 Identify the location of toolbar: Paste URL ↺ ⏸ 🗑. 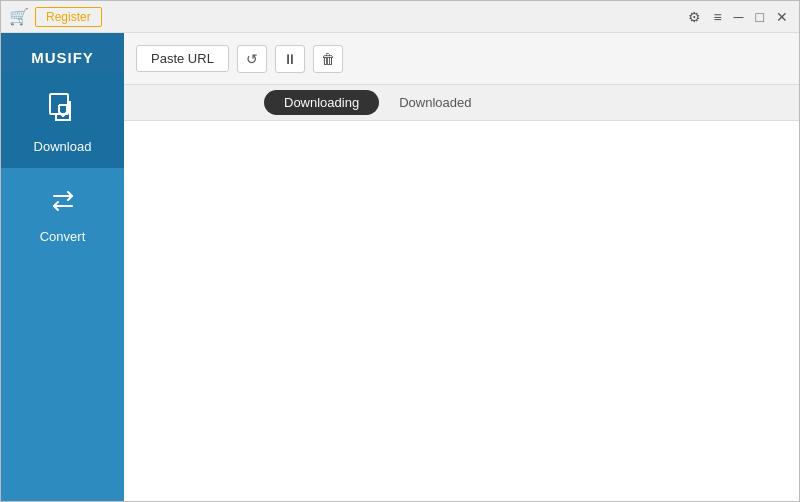
(462, 59).